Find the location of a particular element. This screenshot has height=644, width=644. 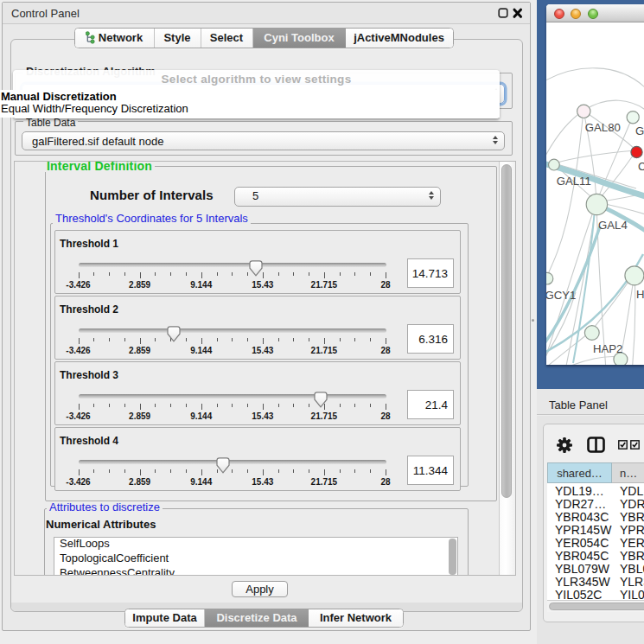

svg-text: C is located at coordinates (641, 166).